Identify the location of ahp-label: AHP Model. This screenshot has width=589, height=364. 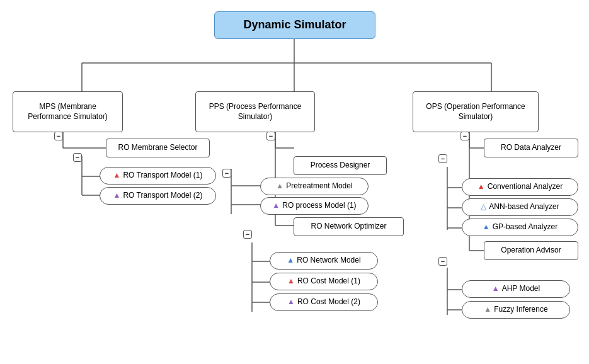
(521, 289).